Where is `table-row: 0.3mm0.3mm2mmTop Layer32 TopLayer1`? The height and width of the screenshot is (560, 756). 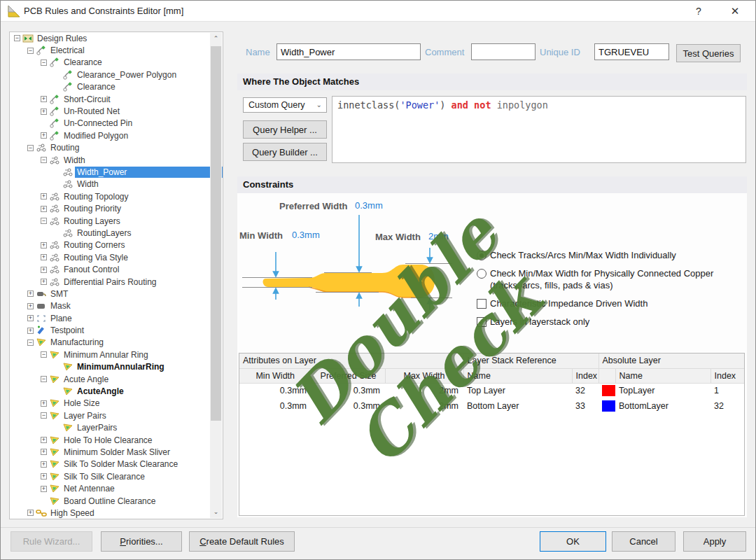
table-row: 0.3mm0.3mm2mmTop Layer32 TopLayer1 is located at coordinates (491, 391).